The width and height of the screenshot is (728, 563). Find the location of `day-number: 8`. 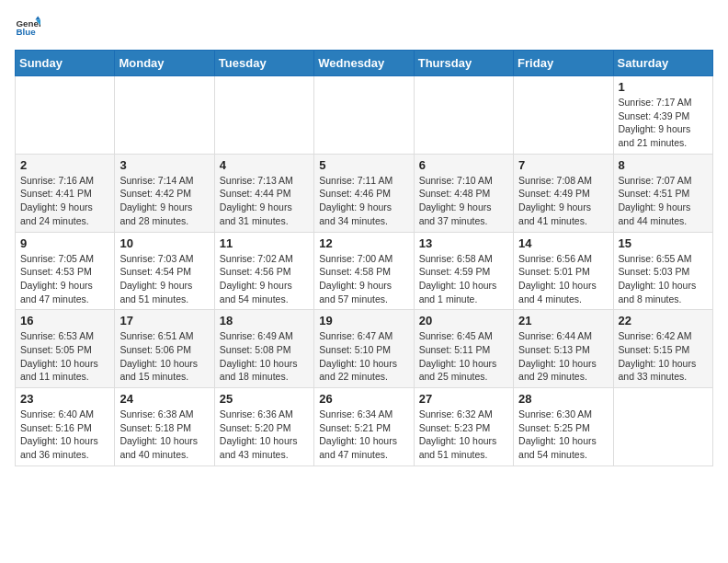

day-number: 8 is located at coordinates (664, 166).